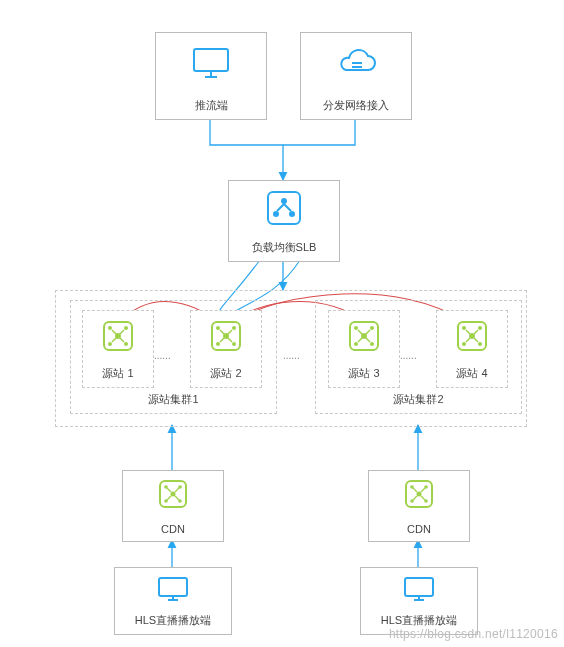 This screenshot has height=647, width=564. Describe the element at coordinates (364, 374) in the screenshot. I see `origin3-label: 源站 3` at that location.